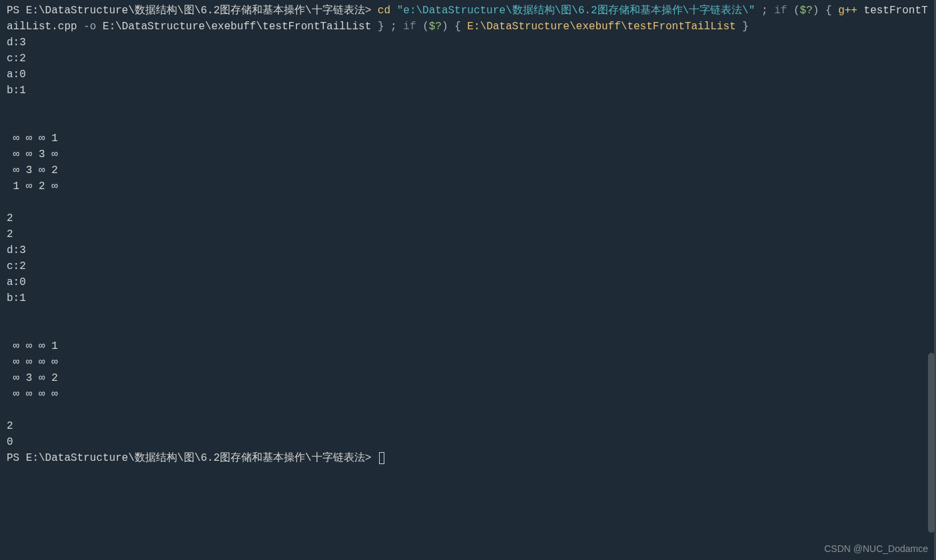 Image resolution: width=936 pixels, height=560 pixels. What do you see at coordinates (931, 443) in the screenshot?
I see `scrollbar-thumb` at bounding box center [931, 443].